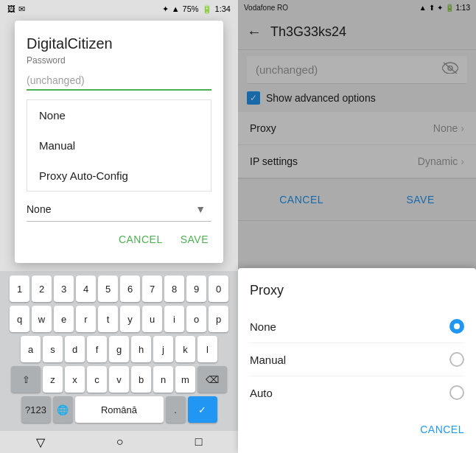 This screenshot has width=476, height=453. I want to click on key-p: p, so click(218, 319).